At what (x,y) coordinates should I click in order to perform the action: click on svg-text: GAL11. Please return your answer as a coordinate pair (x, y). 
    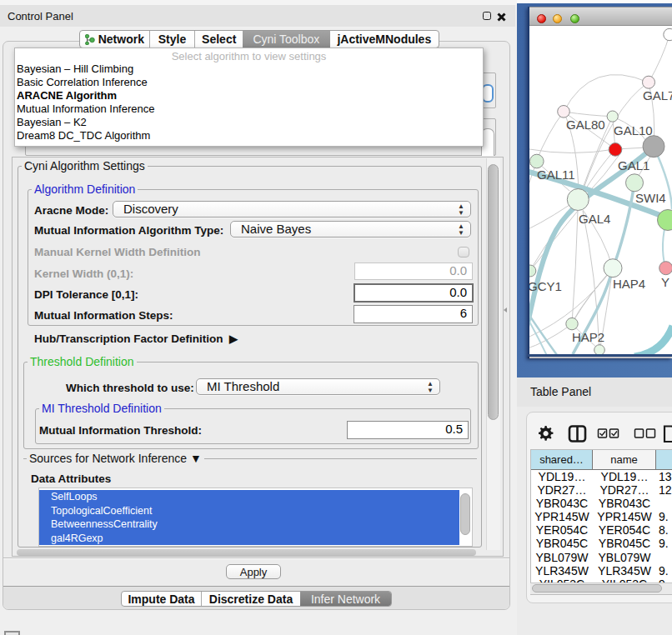
    Looking at the image, I should click on (556, 175).